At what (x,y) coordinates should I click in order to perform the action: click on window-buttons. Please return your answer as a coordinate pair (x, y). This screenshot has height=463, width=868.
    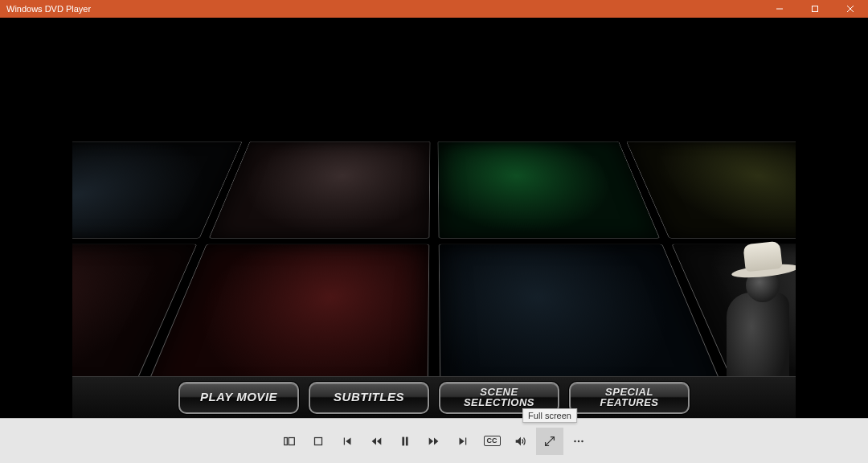
    Looking at the image, I should click on (815, 9).